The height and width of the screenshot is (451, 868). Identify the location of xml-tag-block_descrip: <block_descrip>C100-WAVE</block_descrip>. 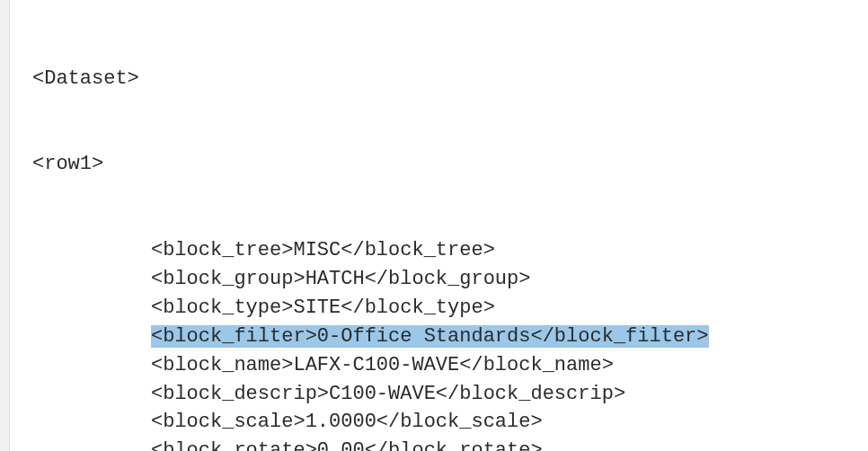
(388, 394).